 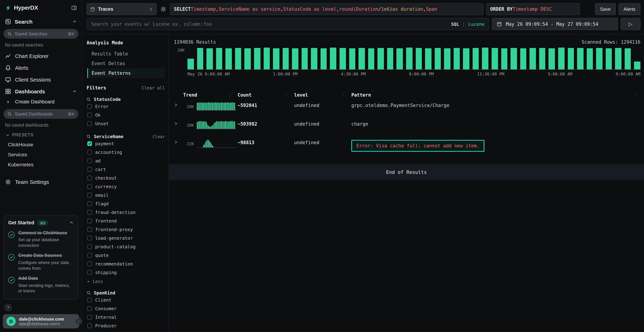 I want to click on sidebar-item-chart-explorer: Chart Explorer, so click(x=41, y=56).